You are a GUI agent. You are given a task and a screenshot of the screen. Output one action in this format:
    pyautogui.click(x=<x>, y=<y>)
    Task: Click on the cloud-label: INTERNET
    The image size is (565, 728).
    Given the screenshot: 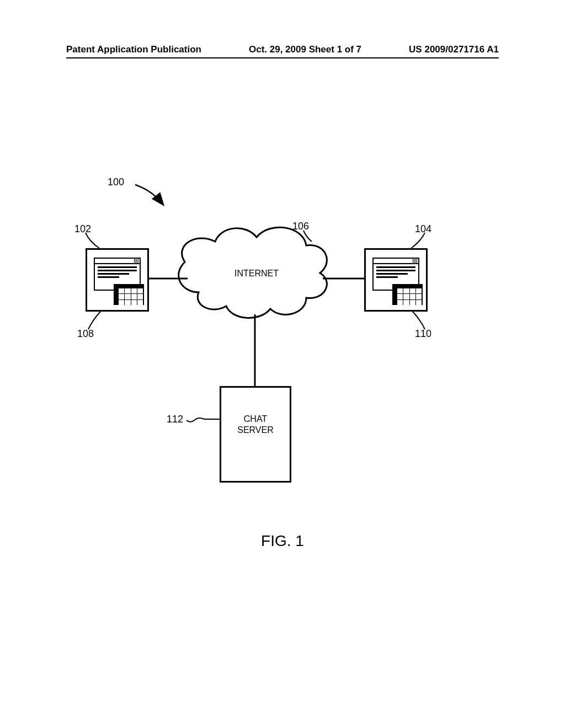 What is the action you would take?
    pyautogui.click(x=257, y=274)
    